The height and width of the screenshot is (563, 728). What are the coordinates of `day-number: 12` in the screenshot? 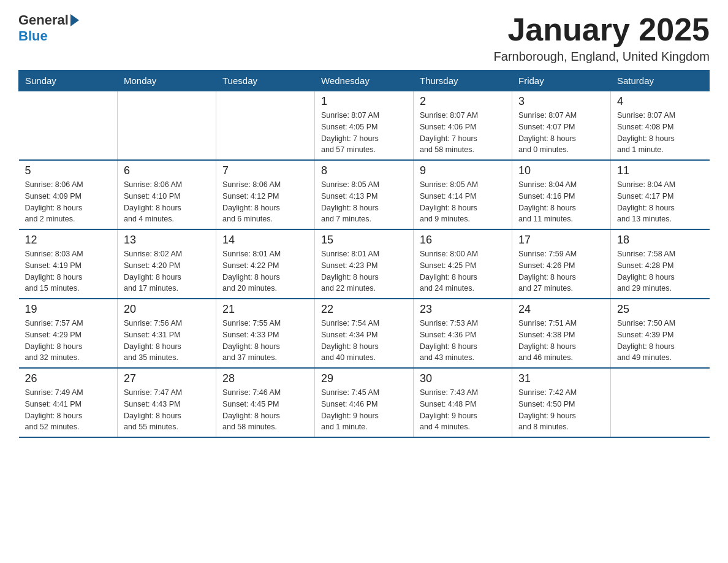 It's located at (69, 240).